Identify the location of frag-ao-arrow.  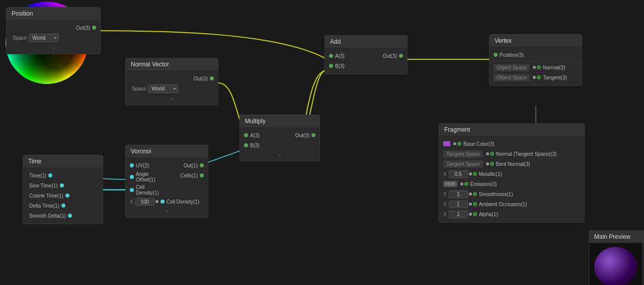
(475, 204).